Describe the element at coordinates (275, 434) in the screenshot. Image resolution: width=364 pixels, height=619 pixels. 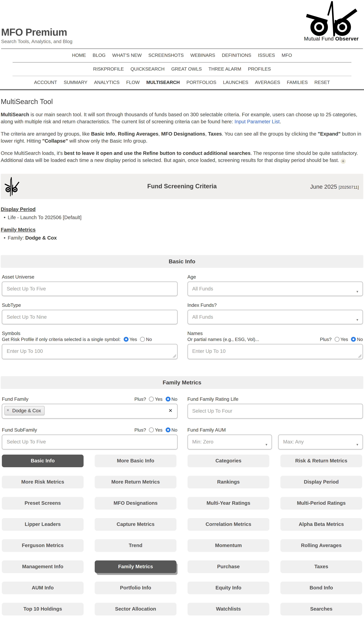
I see `fund-family-aum-field: Fund Family AUM Min: Zero▼ Max: Any▼` at that location.